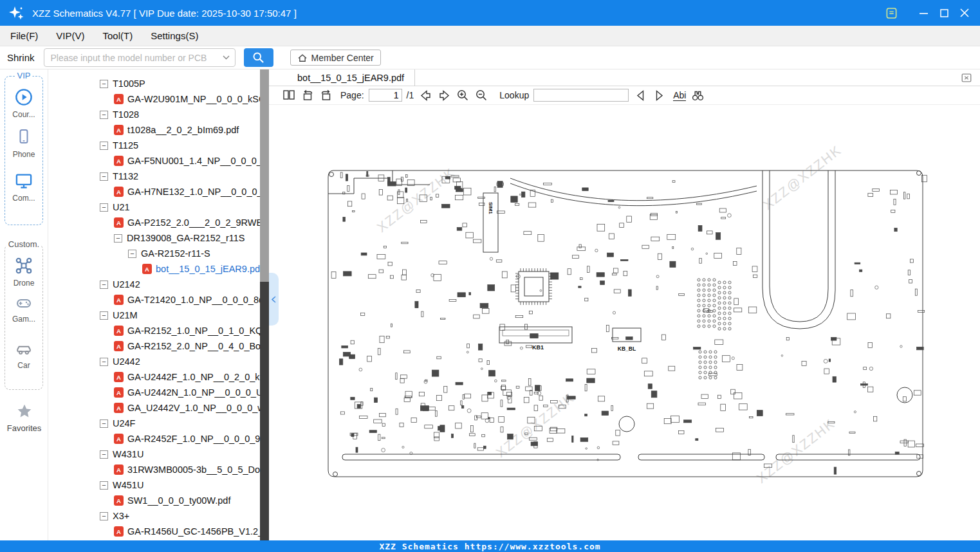 The width and height of the screenshot is (980, 552). I want to click on tree-folder-row: −T1005P, so click(154, 84).